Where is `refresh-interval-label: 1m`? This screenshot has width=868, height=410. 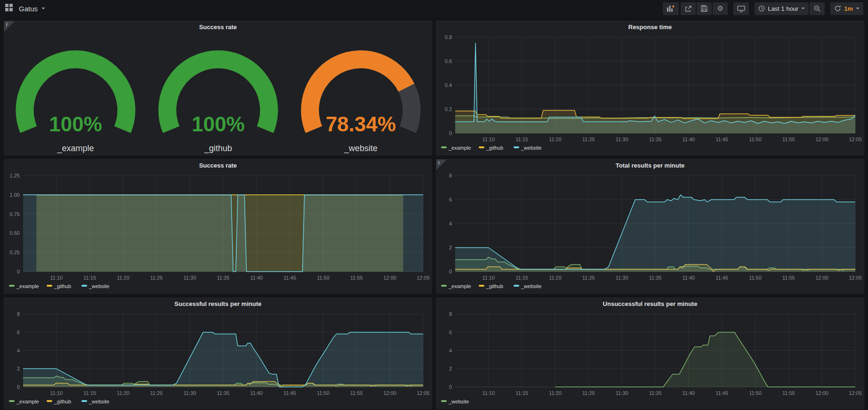 refresh-interval-label: 1m is located at coordinates (848, 8).